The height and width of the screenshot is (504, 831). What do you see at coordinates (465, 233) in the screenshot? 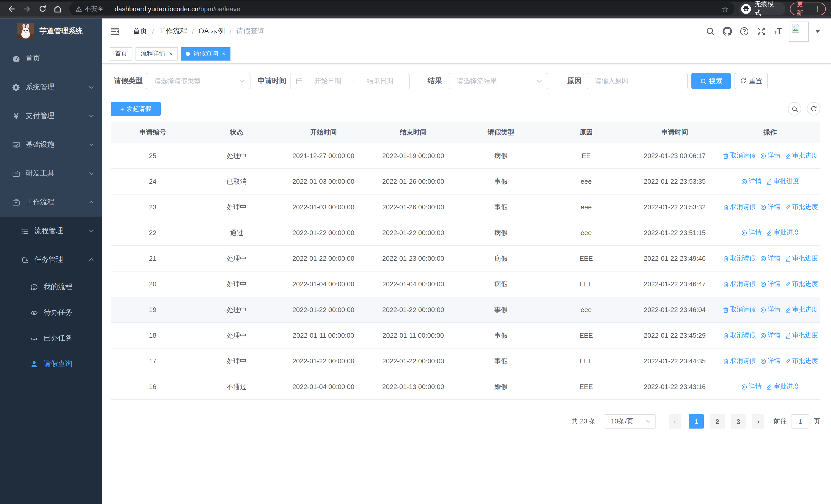
I see `table-row: 22 通过 2022-01-22 00:00:00 2022-01-22 00:…` at bounding box center [465, 233].